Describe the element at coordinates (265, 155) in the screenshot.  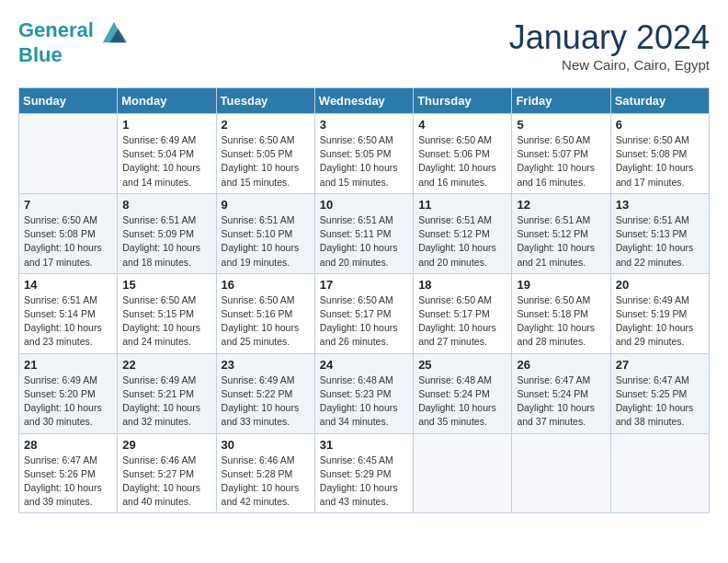
I see `calendar-cell: 2 Sunrise: 6:50 AMSunset: 5:05 PMDayligh…` at that location.